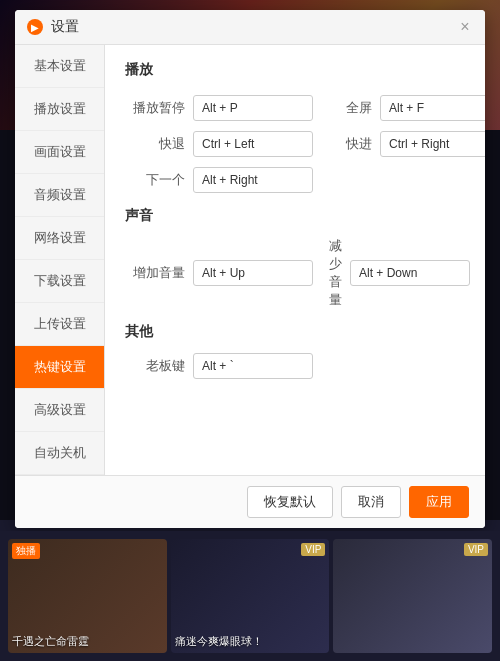  Describe the element at coordinates (336, 273) in the screenshot. I see `vol-down-label: 减少音量` at that location.